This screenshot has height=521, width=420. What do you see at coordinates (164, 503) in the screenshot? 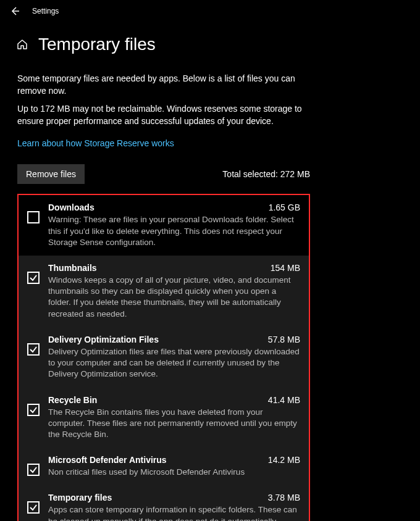
I see `list-item: Temporary files3.78 MBApps can store tem…` at bounding box center [164, 503].